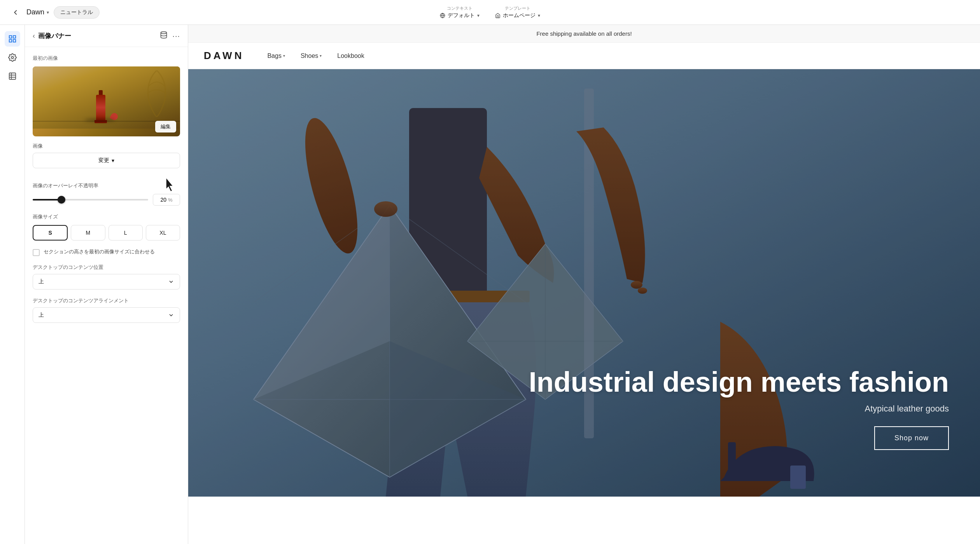 The width and height of the screenshot is (980, 544). I want to click on context-chevron: ▾, so click(478, 16).